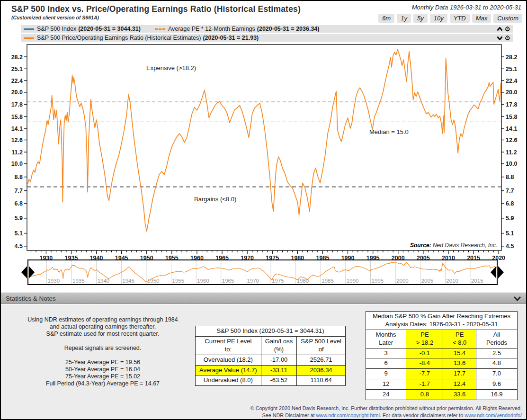  Describe the element at coordinates (31, 298) in the screenshot. I see `stats-notes-label: Statistics & Notes` at that location.